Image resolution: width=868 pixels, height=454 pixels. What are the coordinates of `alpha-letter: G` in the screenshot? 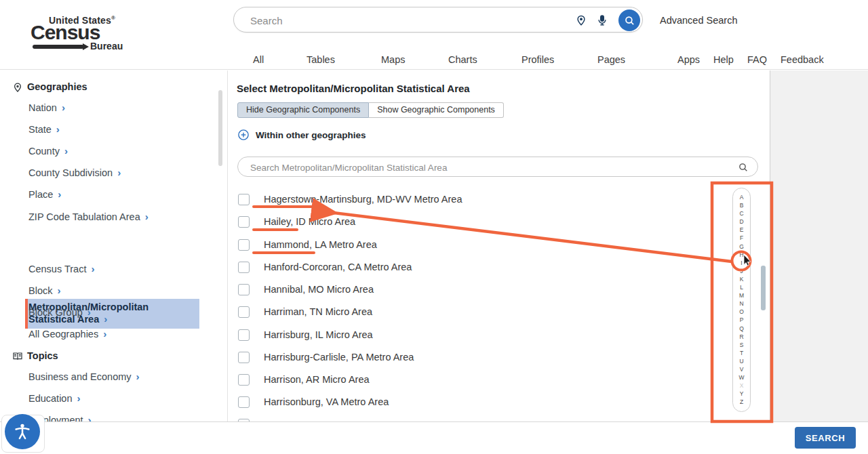 It's located at (742, 247).